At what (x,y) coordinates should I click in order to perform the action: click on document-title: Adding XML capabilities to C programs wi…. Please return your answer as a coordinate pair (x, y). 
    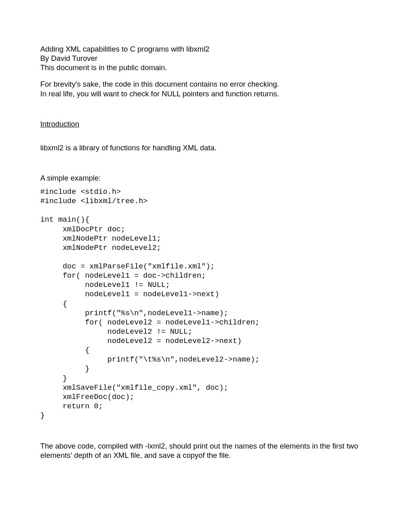
    Looking at the image, I should click on (206, 49).